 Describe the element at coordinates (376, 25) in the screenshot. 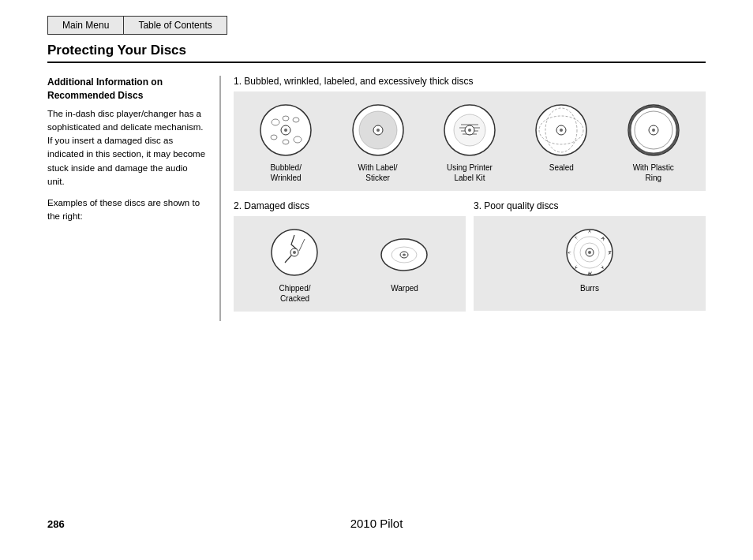

I see `top-navigation: Main Menu Table of Contents` at that location.